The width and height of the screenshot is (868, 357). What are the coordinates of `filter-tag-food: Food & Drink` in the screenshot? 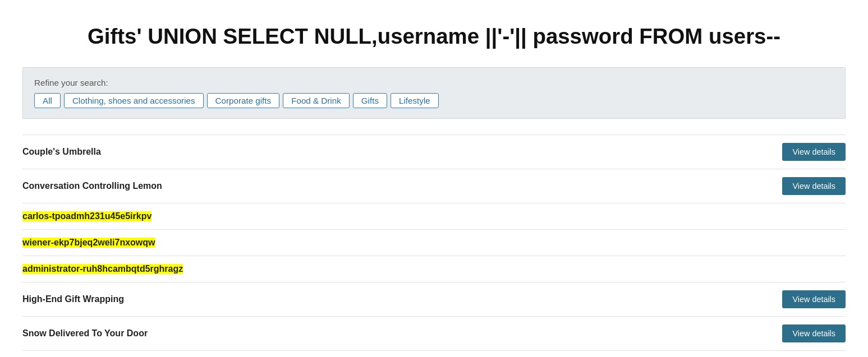 It's located at (316, 101).